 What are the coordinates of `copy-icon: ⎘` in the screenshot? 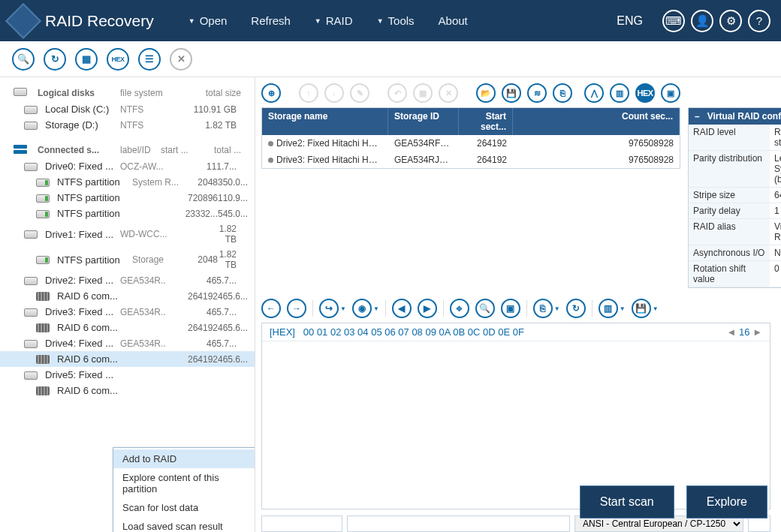 It's located at (543, 308).